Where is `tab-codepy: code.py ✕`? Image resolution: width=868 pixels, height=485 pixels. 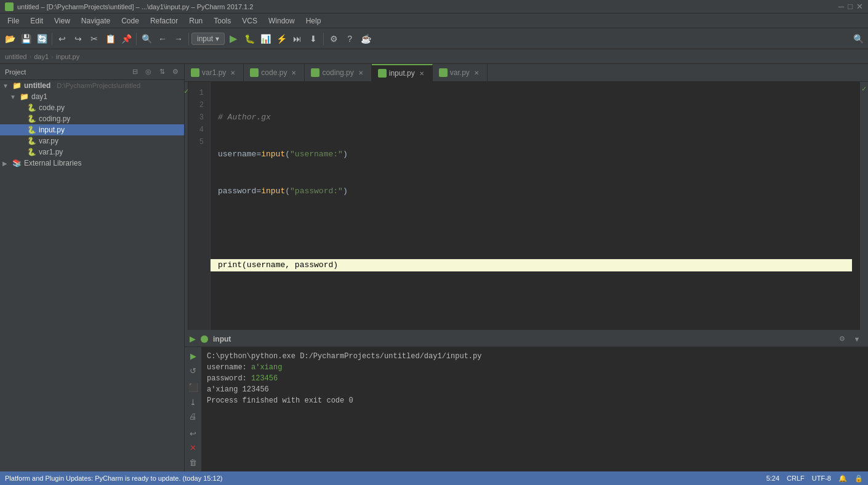 tab-codepy: code.py ✕ is located at coordinates (275, 73).